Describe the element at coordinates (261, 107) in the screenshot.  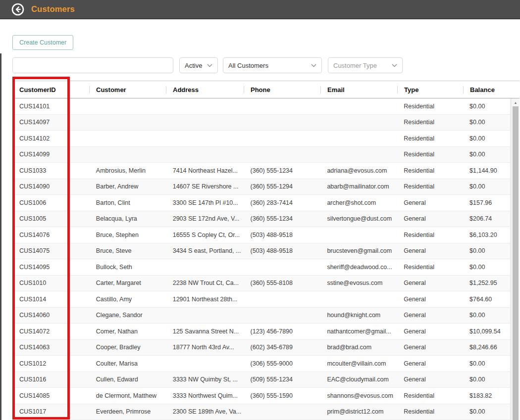
I see `table-row: CUS14101Residential$0.00` at that location.